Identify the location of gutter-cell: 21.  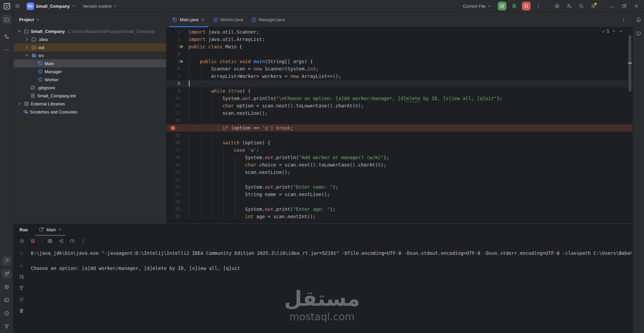
(177, 180).